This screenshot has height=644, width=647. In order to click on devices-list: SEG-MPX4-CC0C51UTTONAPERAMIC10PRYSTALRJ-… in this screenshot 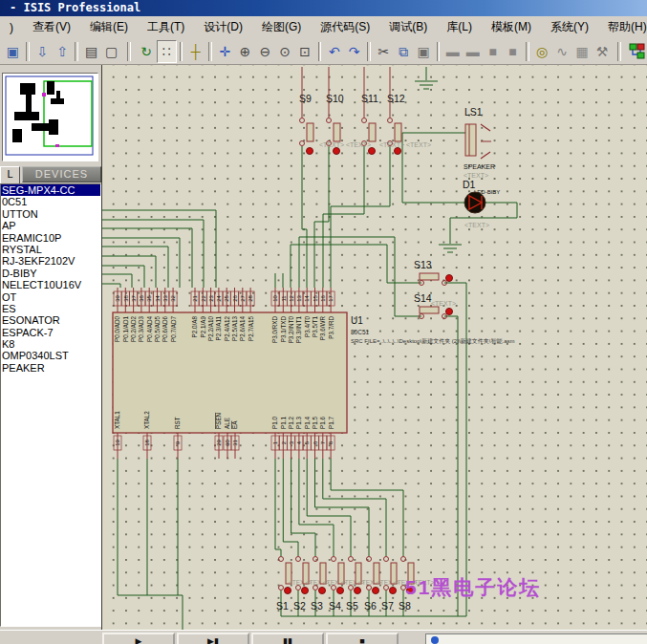, I will do `click(51, 405)`.